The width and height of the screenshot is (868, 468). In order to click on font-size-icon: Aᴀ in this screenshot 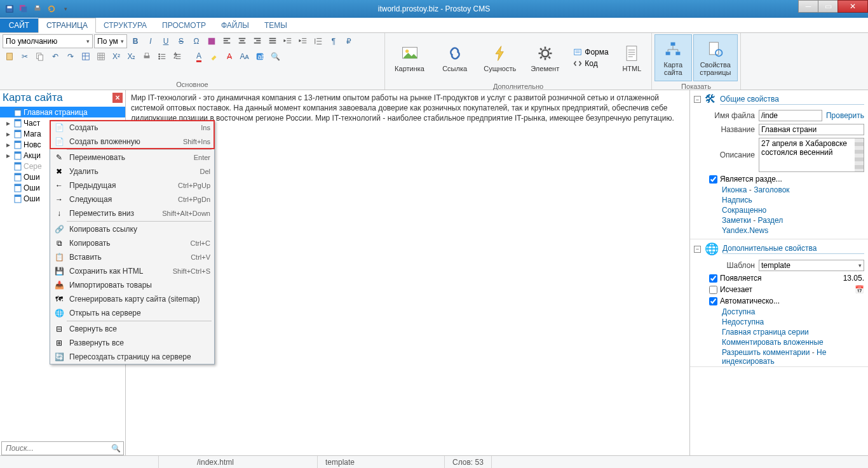, I will do `click(245, 57)`.